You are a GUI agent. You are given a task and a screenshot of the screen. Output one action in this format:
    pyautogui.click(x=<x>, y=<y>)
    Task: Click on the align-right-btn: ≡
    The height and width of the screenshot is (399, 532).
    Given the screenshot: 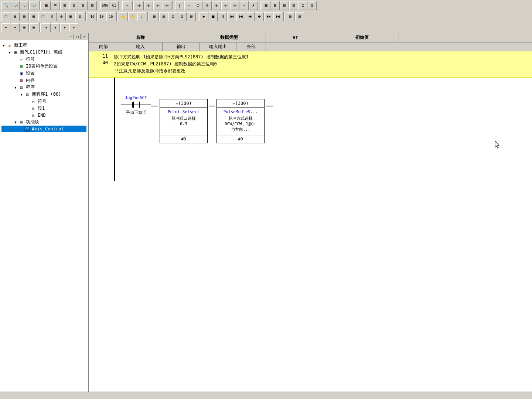 What is the action you would take?
    pyautogui.click(x=34, y=28)
    